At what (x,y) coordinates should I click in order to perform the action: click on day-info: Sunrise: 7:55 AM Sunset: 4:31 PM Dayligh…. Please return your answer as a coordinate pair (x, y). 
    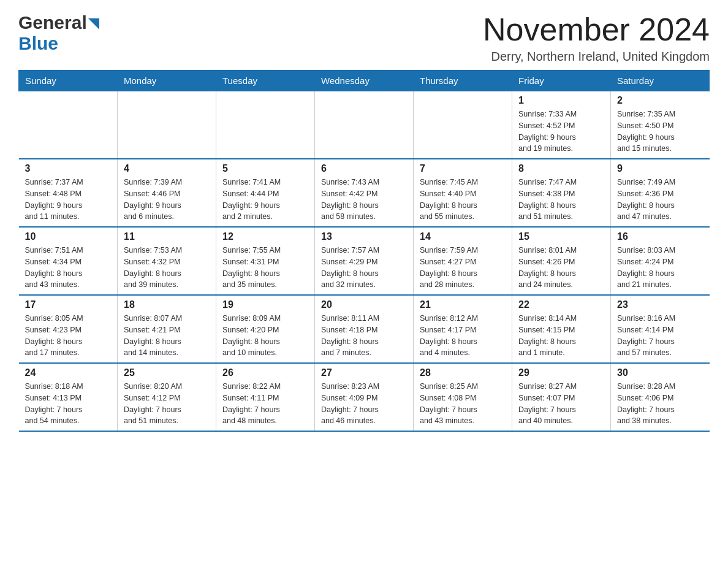
    Looking at the image, I should click on (265, 267).